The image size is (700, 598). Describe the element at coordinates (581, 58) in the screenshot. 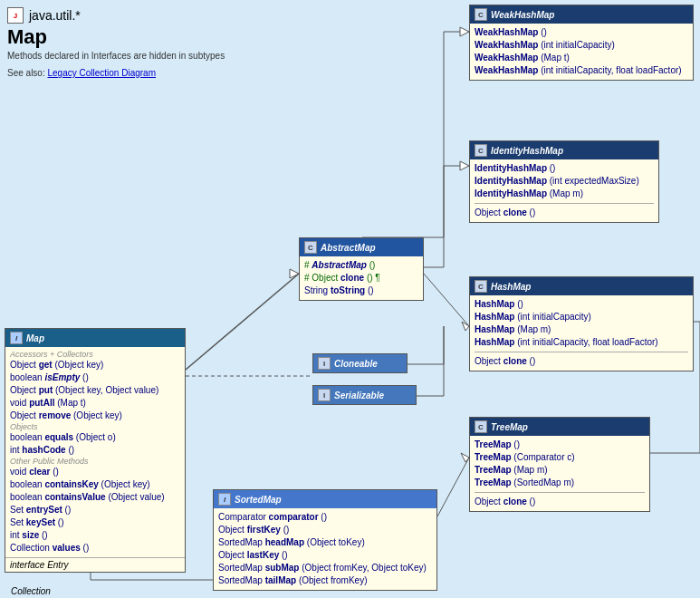

I see `weak-hashmap-m3: WeakHashMap (Map t)` at that location.